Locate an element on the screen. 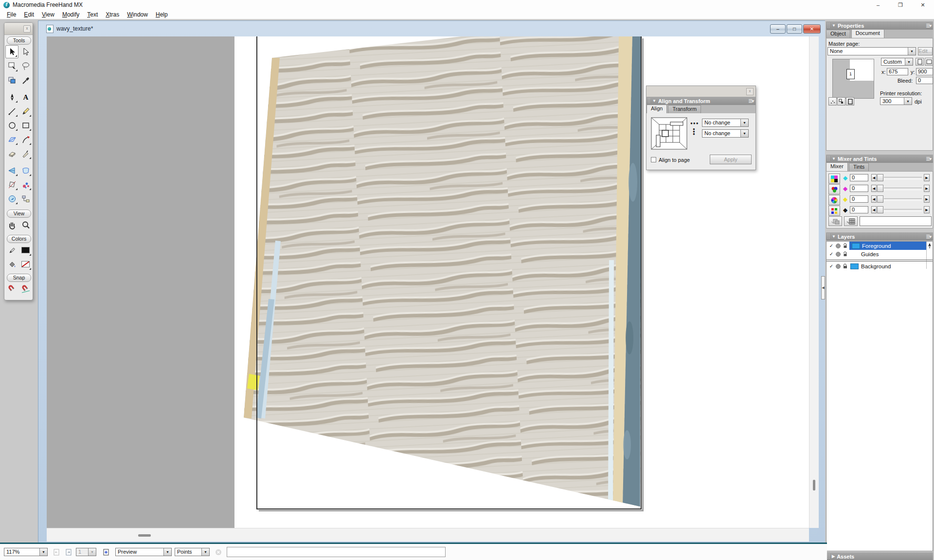  cyan-slider-track is located at coordinates (903, 178).